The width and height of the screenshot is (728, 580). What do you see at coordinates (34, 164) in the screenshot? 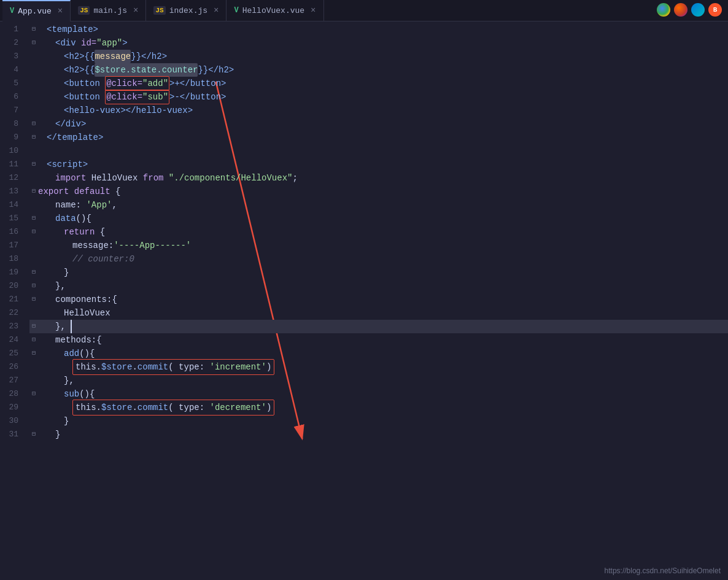
I see `collapse-icon-11: ⊟` at bounding box center [34, 164].